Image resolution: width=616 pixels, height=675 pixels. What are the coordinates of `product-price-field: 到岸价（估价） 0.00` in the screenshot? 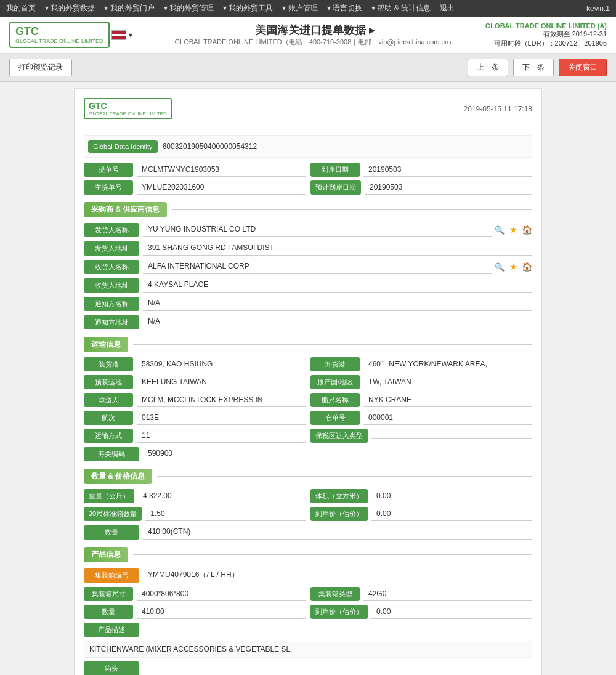 It's located at (421, 612).